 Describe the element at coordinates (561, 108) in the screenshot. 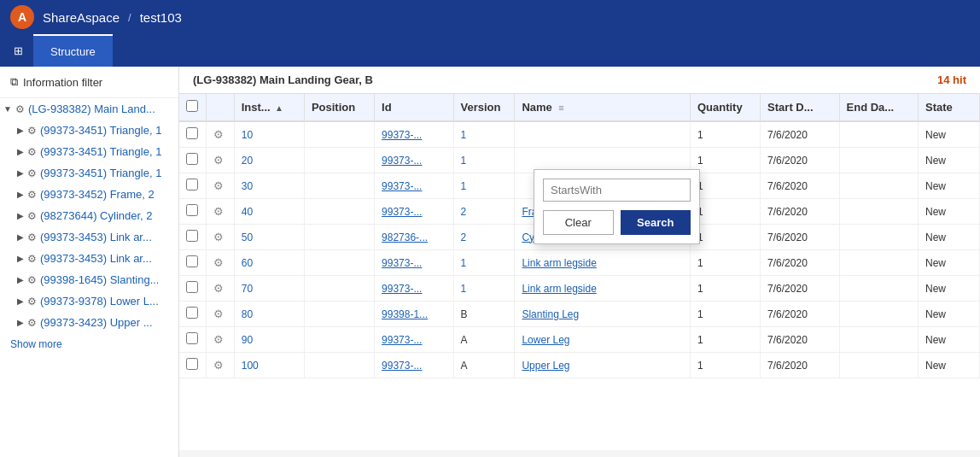

I see `name-filter-icon: ≡` at that location.